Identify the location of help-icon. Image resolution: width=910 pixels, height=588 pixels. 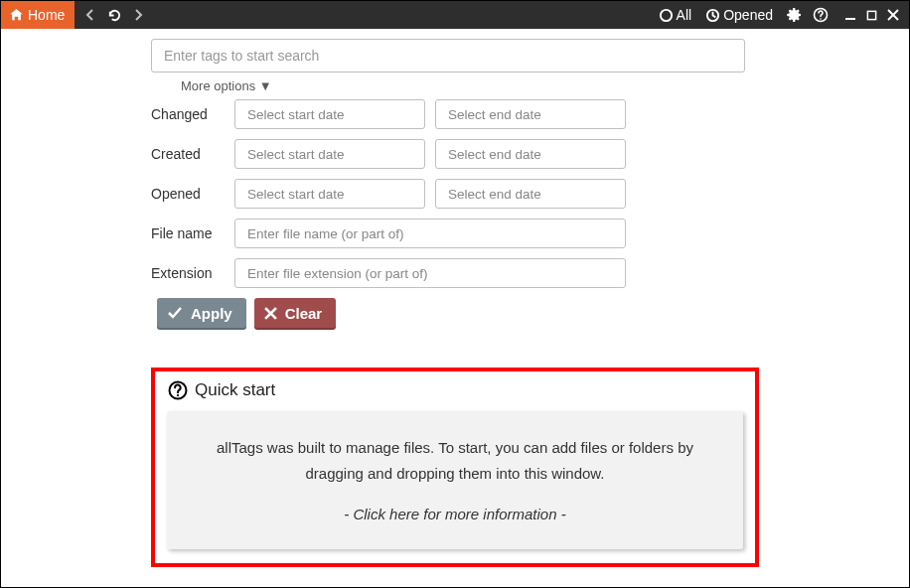
(821, 15).